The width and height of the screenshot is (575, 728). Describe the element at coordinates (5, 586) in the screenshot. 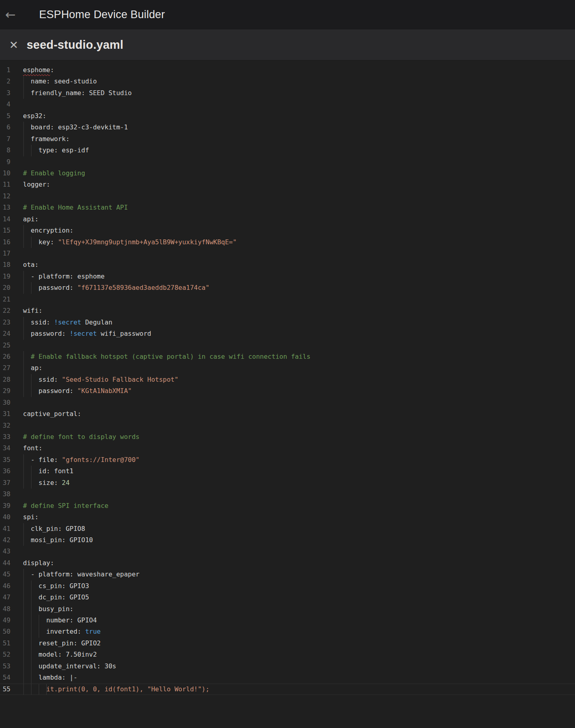

I see `line-number: 46` at that location.